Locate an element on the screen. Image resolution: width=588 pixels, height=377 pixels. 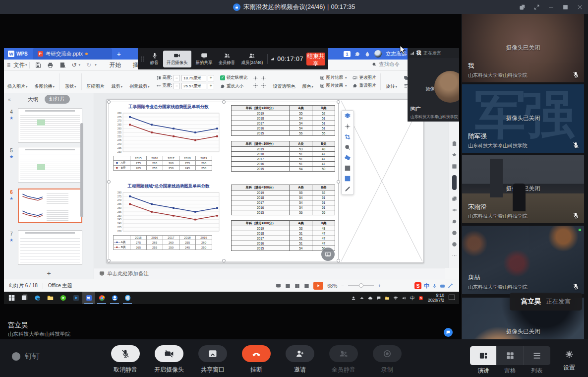
rotate-button: 旋转▾ is located at coordinates (392, 82).